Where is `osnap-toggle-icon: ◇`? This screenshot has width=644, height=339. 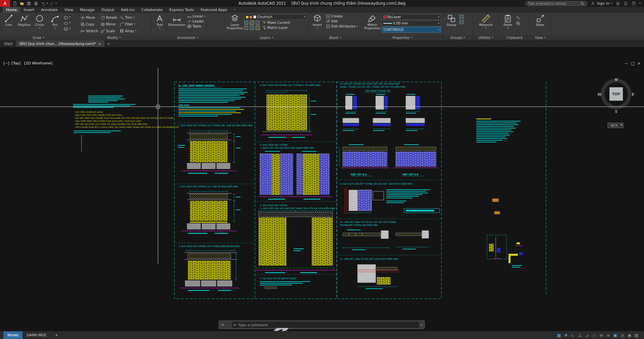 osnap-toggle-icon: ◇ is located at coordinates (594, 335).